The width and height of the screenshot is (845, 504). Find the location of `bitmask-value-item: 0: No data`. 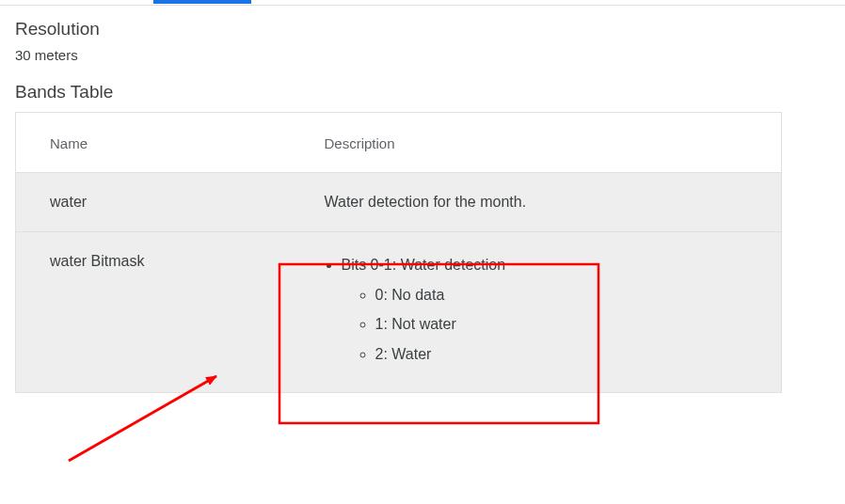

bitmask-value-item: 0: No data is located at coordinates (573, 295).